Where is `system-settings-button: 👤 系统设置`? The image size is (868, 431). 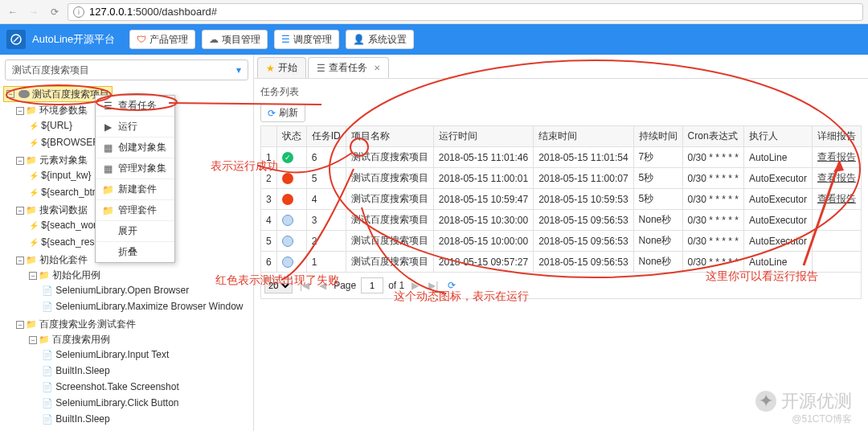 system-settings-button: 👤 系统设置 is located at coordinates (379, 39).